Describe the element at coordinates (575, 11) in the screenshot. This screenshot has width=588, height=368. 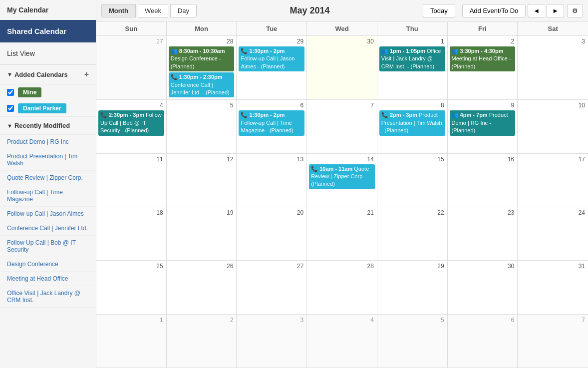
I see `settings-button: ⚙` at that location.